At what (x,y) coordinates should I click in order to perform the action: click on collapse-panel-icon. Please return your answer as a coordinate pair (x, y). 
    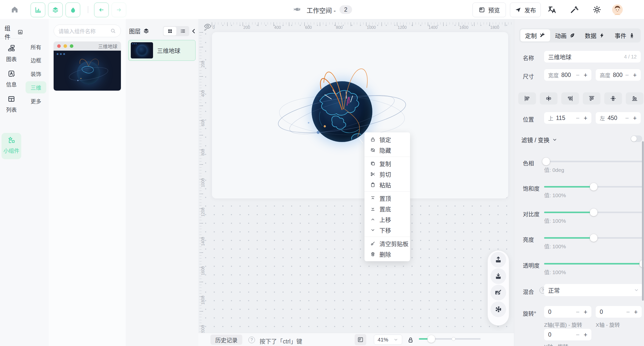
    Looking at the image, I should click on (194, 32).